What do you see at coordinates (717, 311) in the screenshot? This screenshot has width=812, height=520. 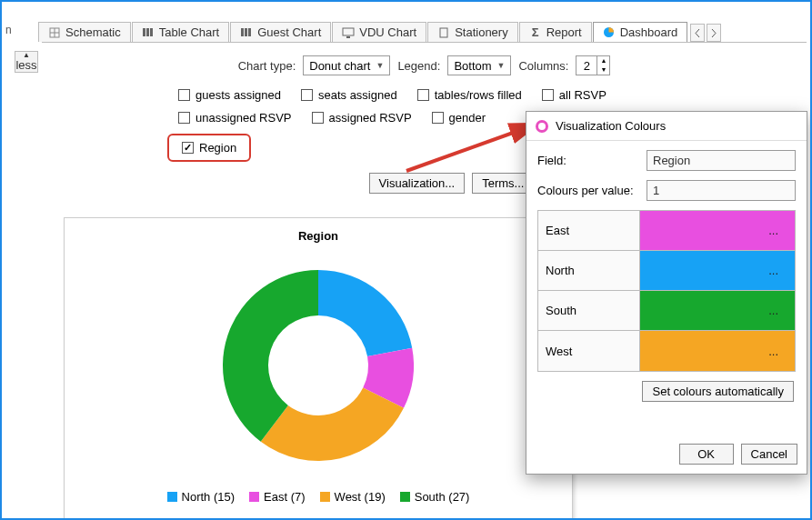 I see `colour-swatch-south: ...` at bounding box center [717, 311].